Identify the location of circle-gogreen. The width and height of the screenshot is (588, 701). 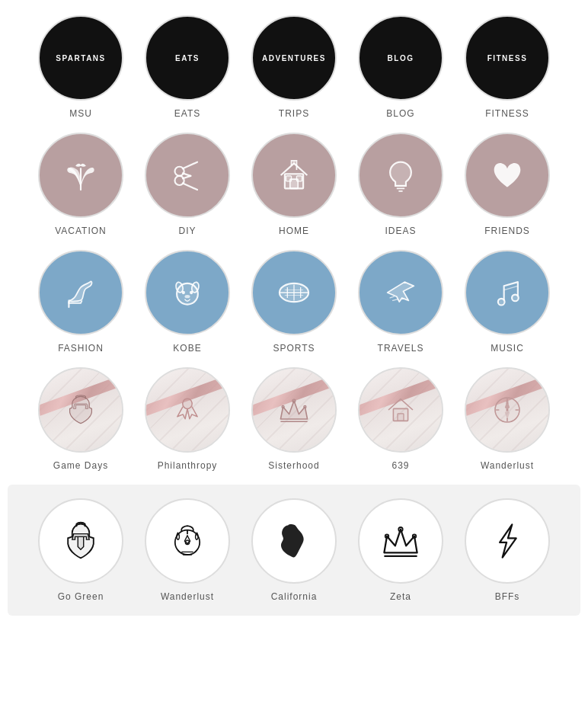
(81, 541).